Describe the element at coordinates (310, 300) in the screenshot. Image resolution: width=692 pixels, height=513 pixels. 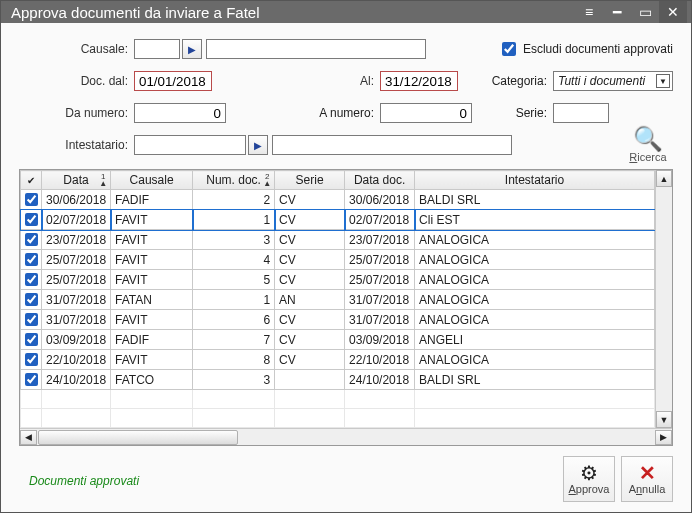
I see `cell-serie: AN` at that location.